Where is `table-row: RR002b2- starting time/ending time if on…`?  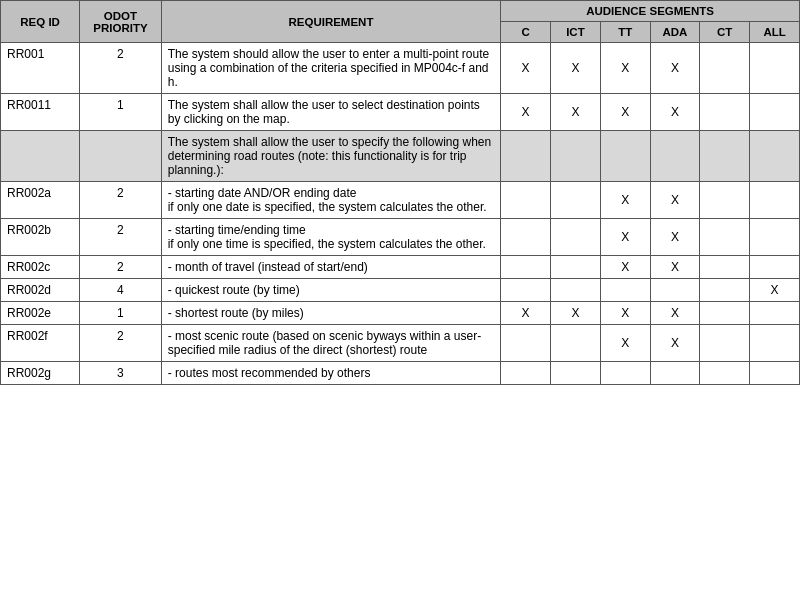
table-row: RR002b2- starting time/ending time if on… is located at coordinates (400, 238).